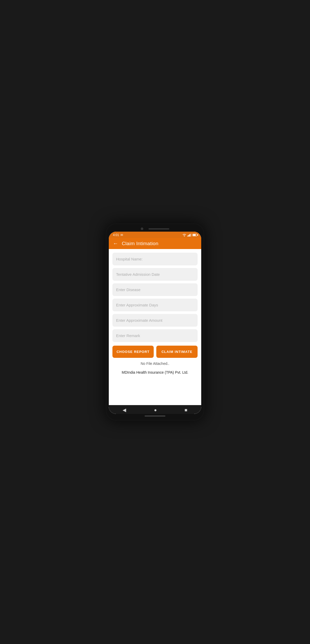 The width and height of the screenshot is (310, 644). Describe the element at coordinates (155, 235) in the screenshot. I see `status-bar: 4:01 ✉` at that location.